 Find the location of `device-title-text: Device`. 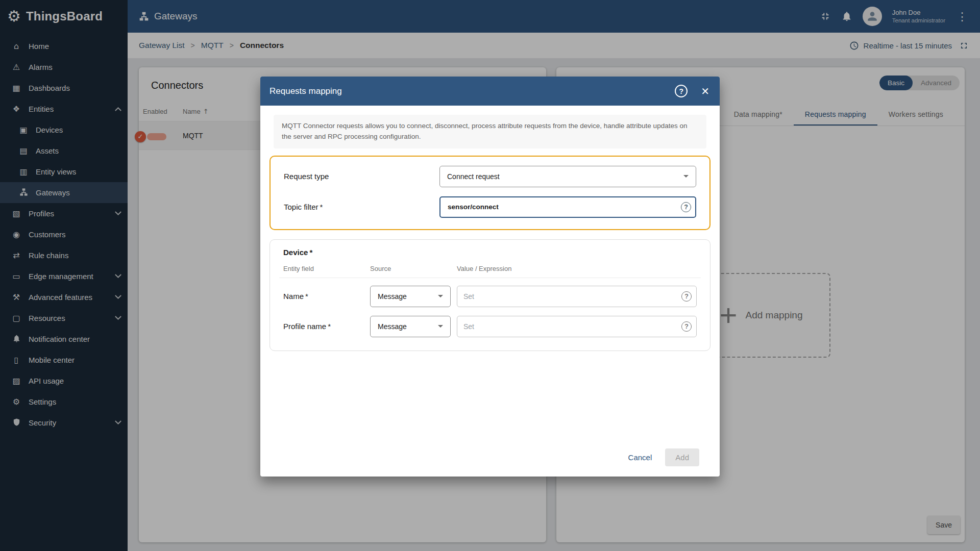

device-title-text: Device is located at coordinates (296, 252).